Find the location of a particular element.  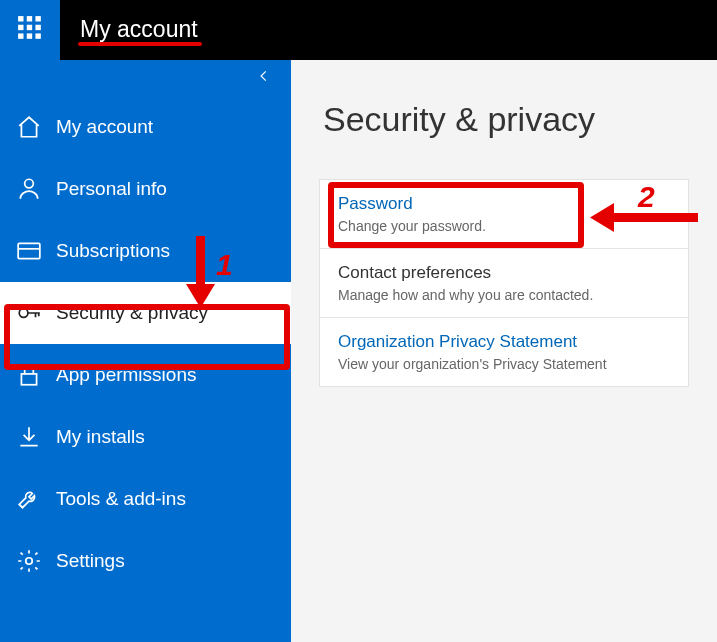

download-icon is located at coordinates (36, 437).